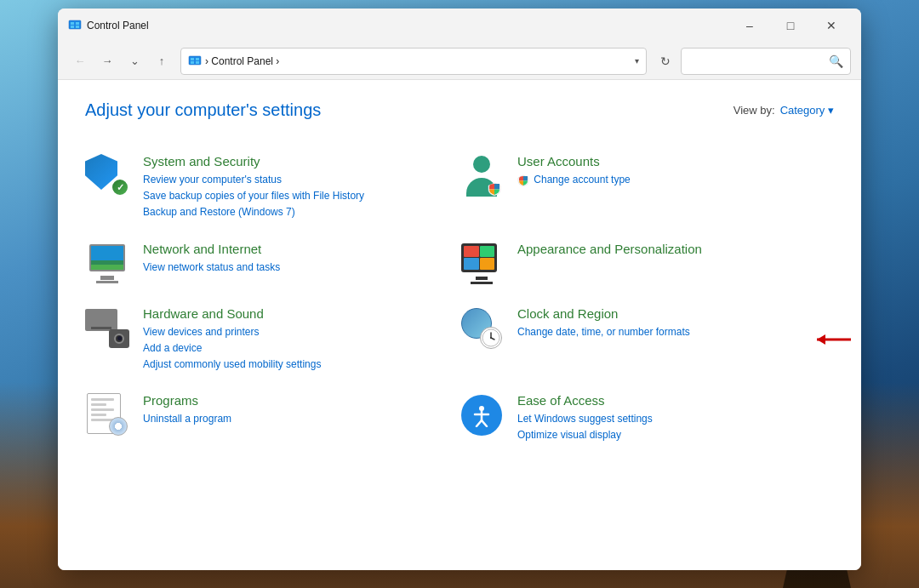  What do you see at coordinates (419, 61) in the screenshot?
I see `address-breadcrumb: › Control Panel ›` at bounding box center [419, 61].